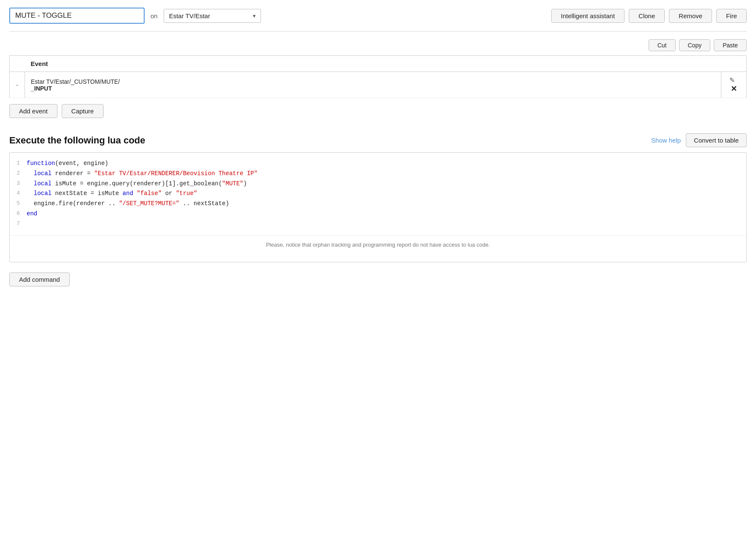 The height and width of the screenshot is (550, 756). I want to click on line-code-4: local nextState = isMute and "false" or …, so click(386, 194).